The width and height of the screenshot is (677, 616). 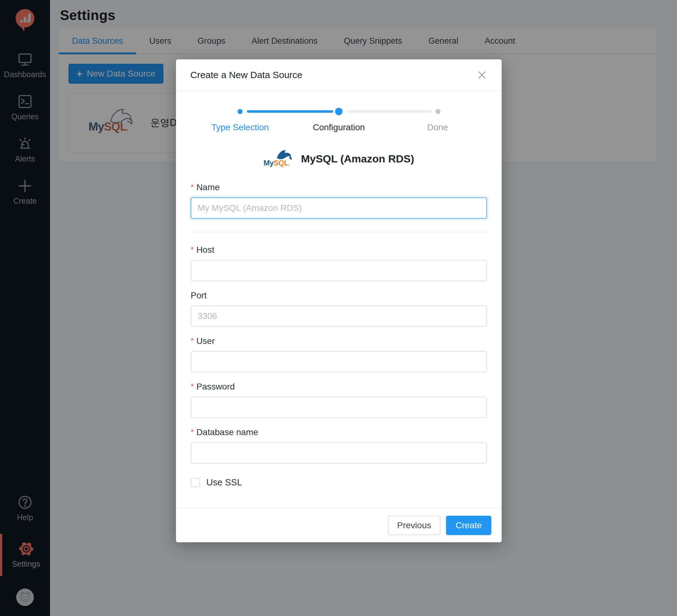 What do you see at coordinates (390, 111) in the screenshot?
I see `step-connector-waiting` at bounding box center [390, 111].